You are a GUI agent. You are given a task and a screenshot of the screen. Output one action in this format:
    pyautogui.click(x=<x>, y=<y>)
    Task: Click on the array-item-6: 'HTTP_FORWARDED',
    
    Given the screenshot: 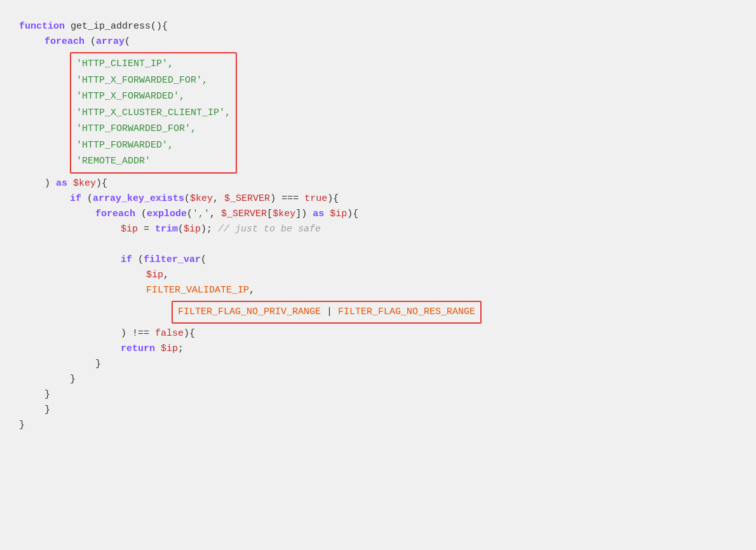 What is the action you would take?
    pyautogui.click(x=154, y=146)
    